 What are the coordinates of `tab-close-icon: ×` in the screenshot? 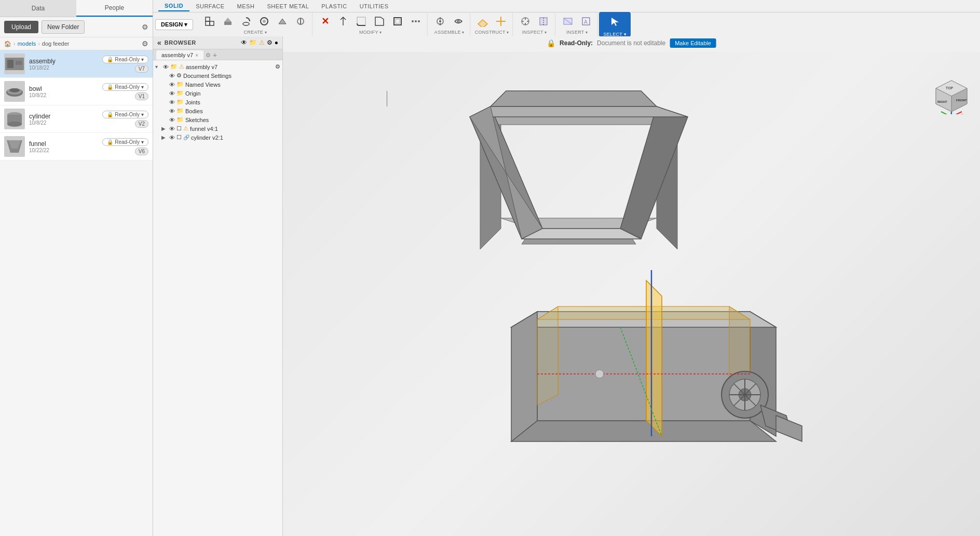 It's located at (197, 55).